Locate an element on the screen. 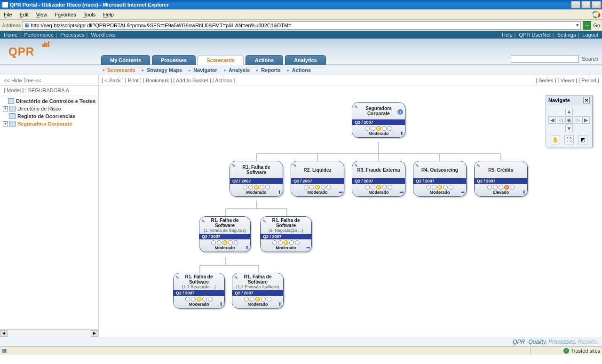 This screenshot has height=364, width=602. menu-view: View is located at coordinates (42, 15).